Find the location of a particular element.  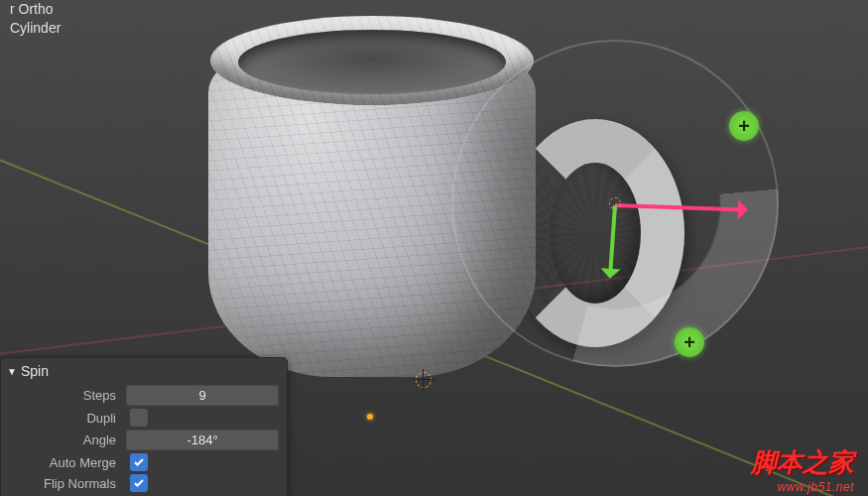

viewport-overlay-text: r Ortho Cylinder is located at coordinates (36, 19).